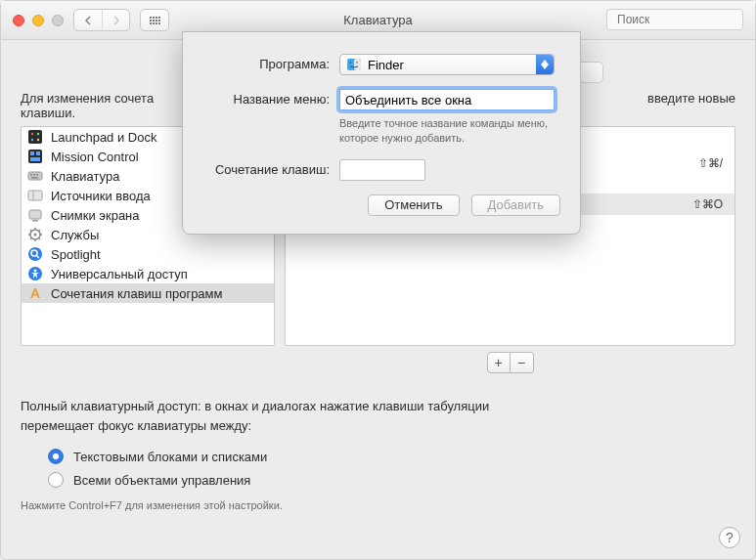 The height and width of the screenshot is (560, 756). What do you see at coordinates (74, 235) in the screenshot?
I see `sidebar-item-label: Службы` at bounding box center [74, 235].